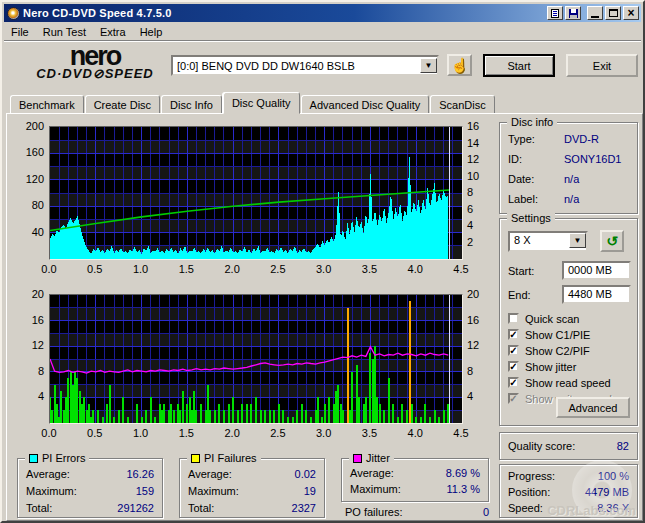  I want to click on right-axis-tick-label: 8, so click(470, 192).